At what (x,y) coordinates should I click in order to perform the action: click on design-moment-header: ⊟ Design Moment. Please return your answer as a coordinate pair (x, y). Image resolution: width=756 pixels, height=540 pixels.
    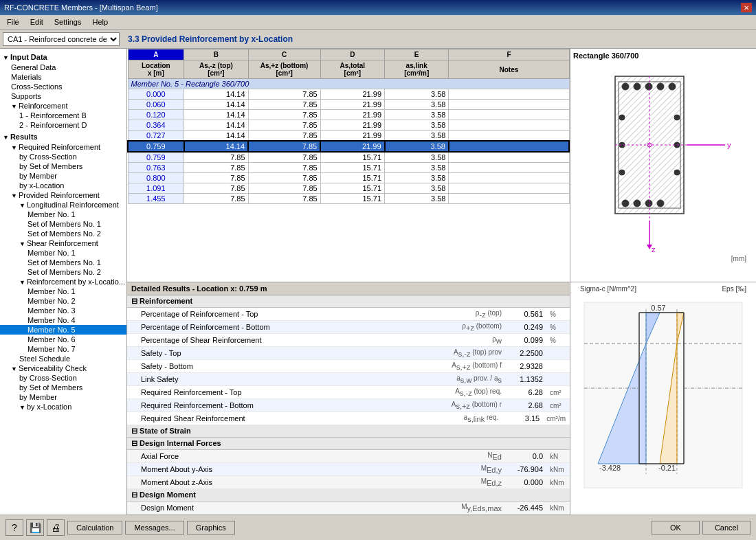
    Looking at the image, I should click on (348, 495).